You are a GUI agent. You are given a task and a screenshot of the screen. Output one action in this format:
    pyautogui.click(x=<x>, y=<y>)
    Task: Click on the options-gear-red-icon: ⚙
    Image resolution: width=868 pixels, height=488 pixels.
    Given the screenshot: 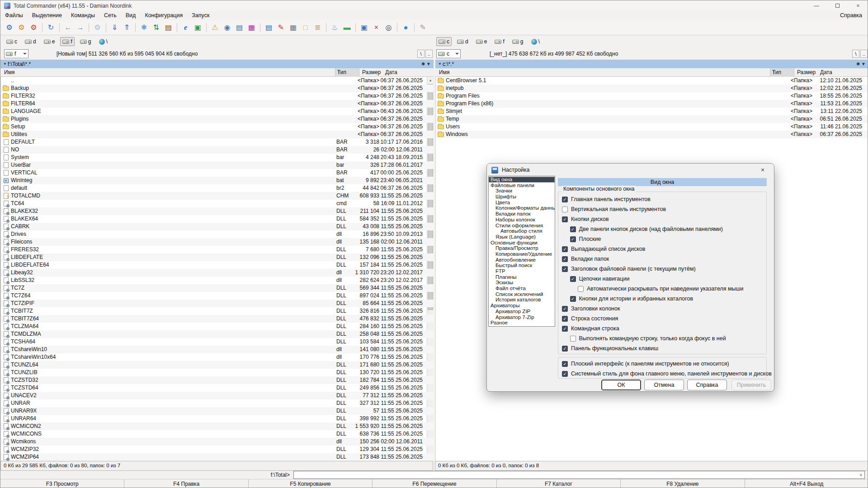 What is the action you would take?
    pyautogui.click(x=33, y=28)
    